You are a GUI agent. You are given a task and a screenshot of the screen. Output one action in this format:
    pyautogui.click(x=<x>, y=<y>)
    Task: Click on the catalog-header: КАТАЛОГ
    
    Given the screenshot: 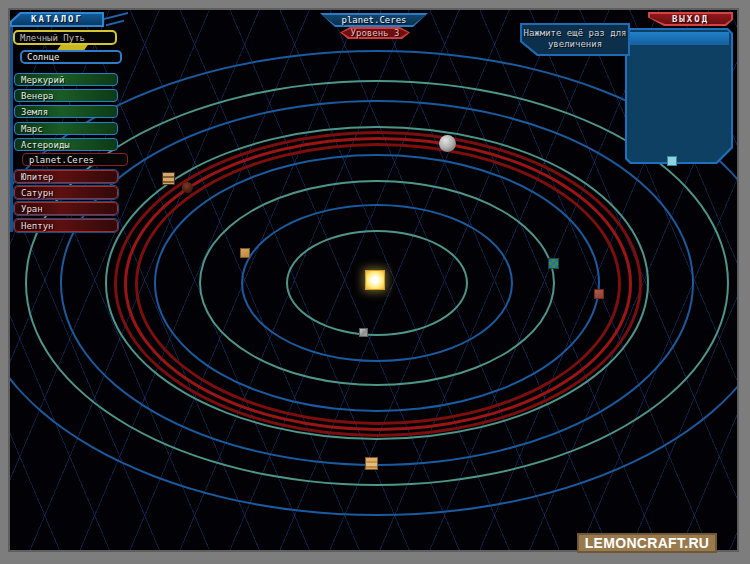 What is the action you would take?
    pyautogui.click(x=57, y=20)
    